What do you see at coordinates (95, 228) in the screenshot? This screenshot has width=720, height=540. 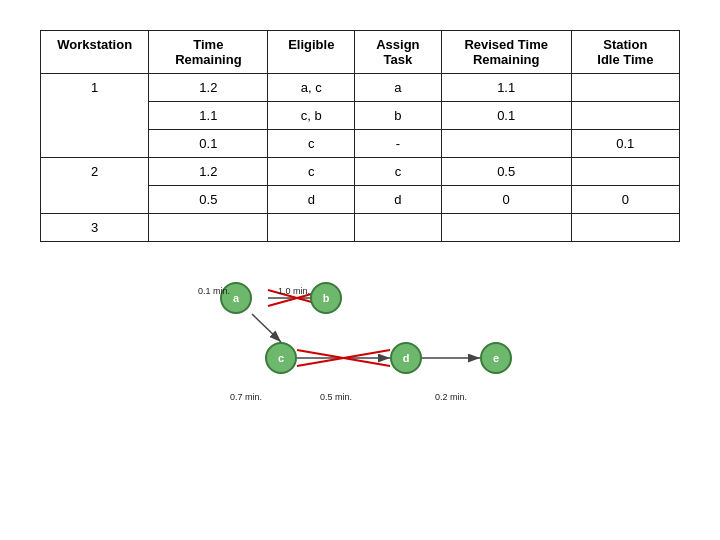 I see `row-2-workstation: 3` at bounding box center [95, 228].